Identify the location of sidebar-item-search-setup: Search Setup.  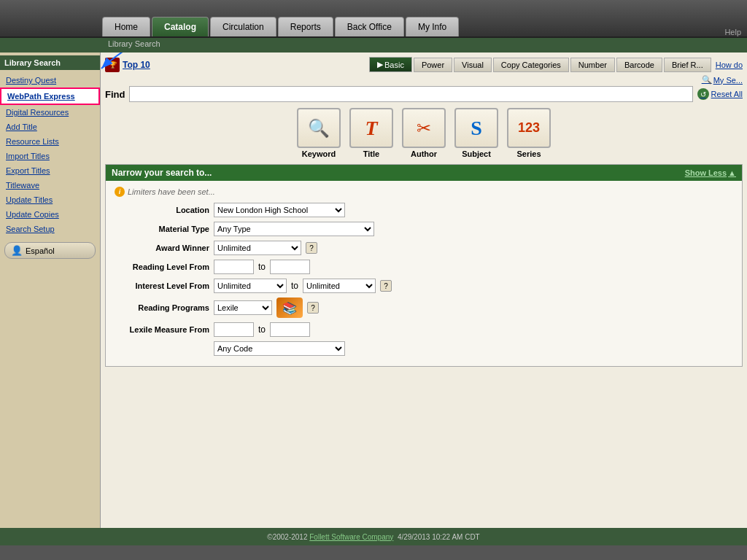
(50, 229).